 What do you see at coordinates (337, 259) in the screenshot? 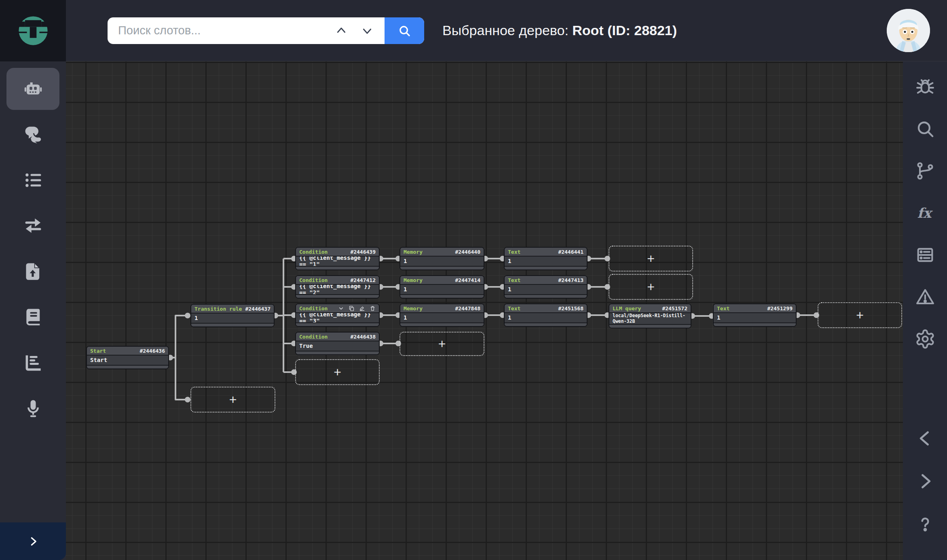
I see `node-condition: Condition#2446439{{ @client_message }} =…` at bounding box center [337, 259].